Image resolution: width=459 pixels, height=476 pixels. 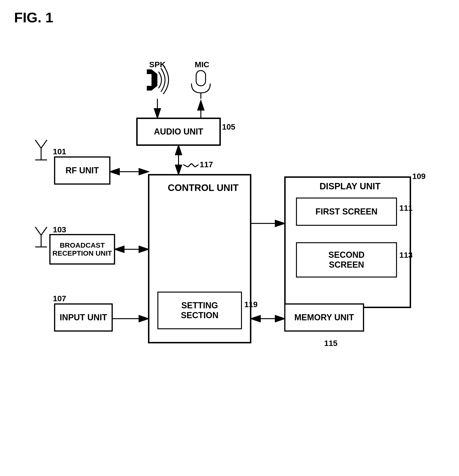 What do you see at coordinates (229, 127) in the screenshot?
I see `audio-unit-ref: 105` at bounding box center [229, 127].